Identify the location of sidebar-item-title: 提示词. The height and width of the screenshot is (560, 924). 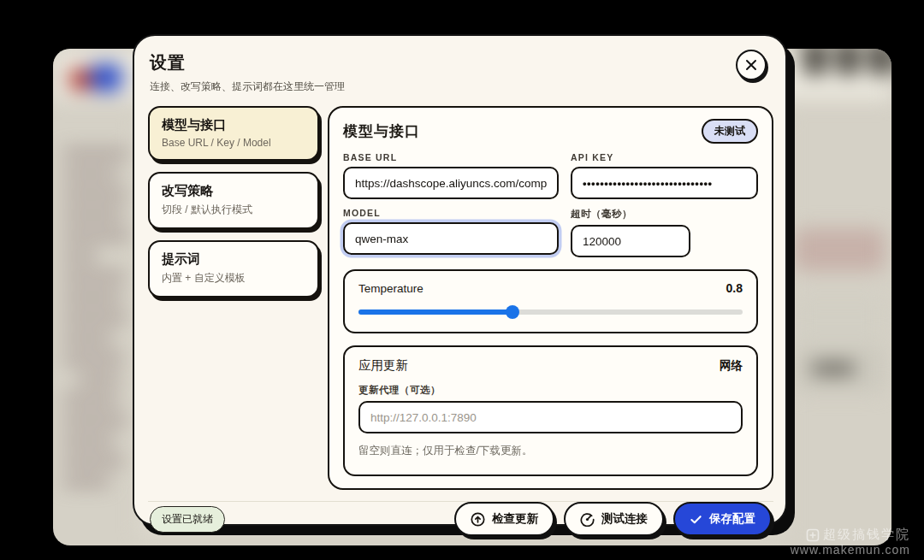
(234, 260).